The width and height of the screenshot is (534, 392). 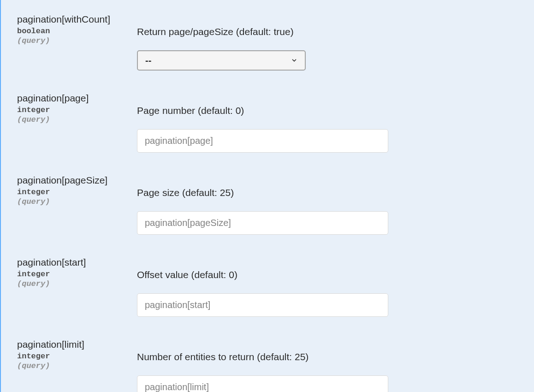 I want to click on param-description: Number of entities to return (default: 2…, so click(x=263, y=357).